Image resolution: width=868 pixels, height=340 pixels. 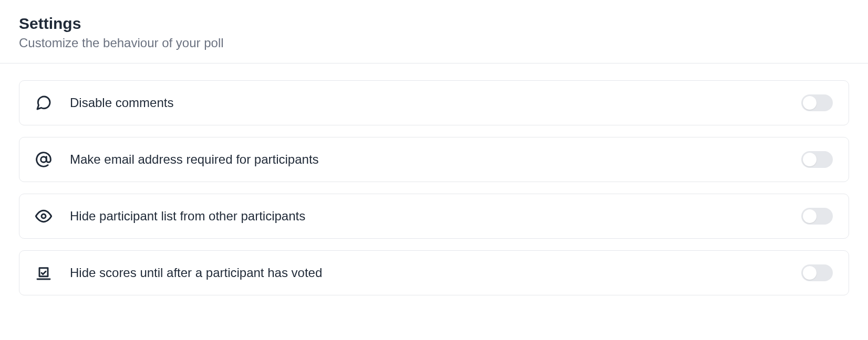 What do you see at coordinates (170, 216) in the screenshot?
I see `setting-left: Hide participant list from other partici…` at bounding box center [170, 216].